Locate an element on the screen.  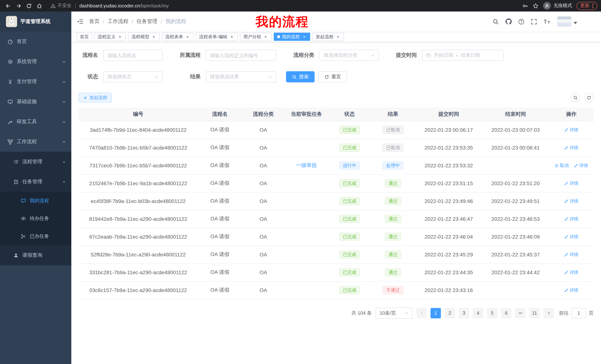
font-size-icon is located at coordinates (547, 21).